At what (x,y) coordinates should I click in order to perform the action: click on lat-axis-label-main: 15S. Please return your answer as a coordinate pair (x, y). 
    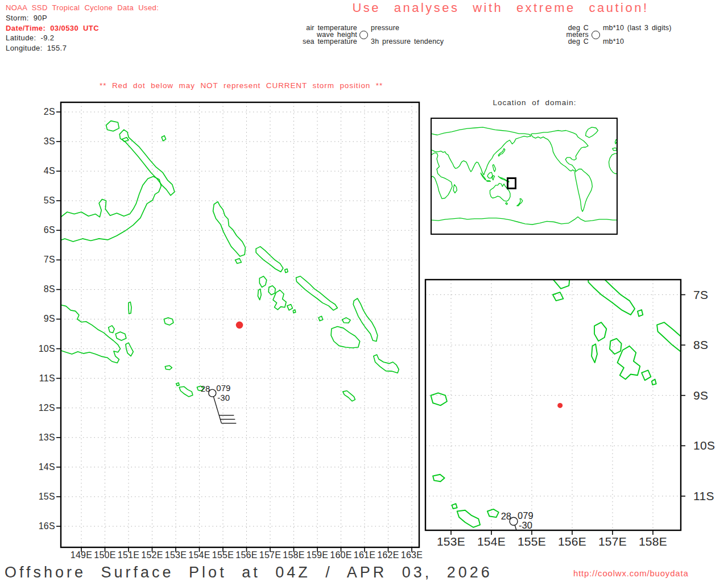
    Looking at the image, I should click on (39, 497).